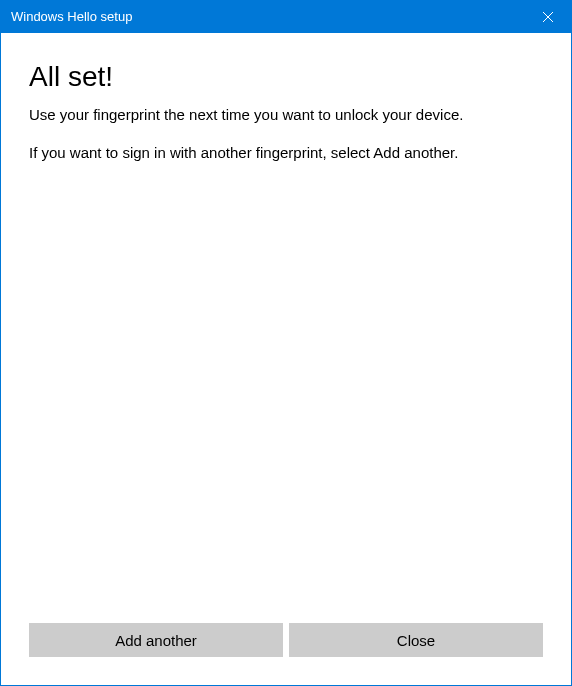  I want to click on window-title: Windows Hello setup, so click(72, 17).